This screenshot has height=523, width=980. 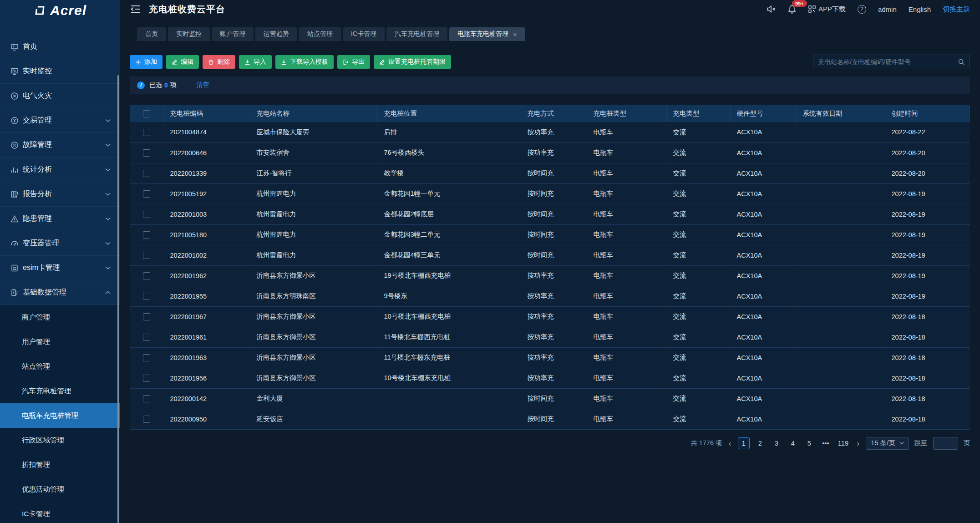 What do you see at coordinates (60, 145) in the screenshot?
I see `sidebar-item-faults: 故障管理` at bounding box center [60, 145].